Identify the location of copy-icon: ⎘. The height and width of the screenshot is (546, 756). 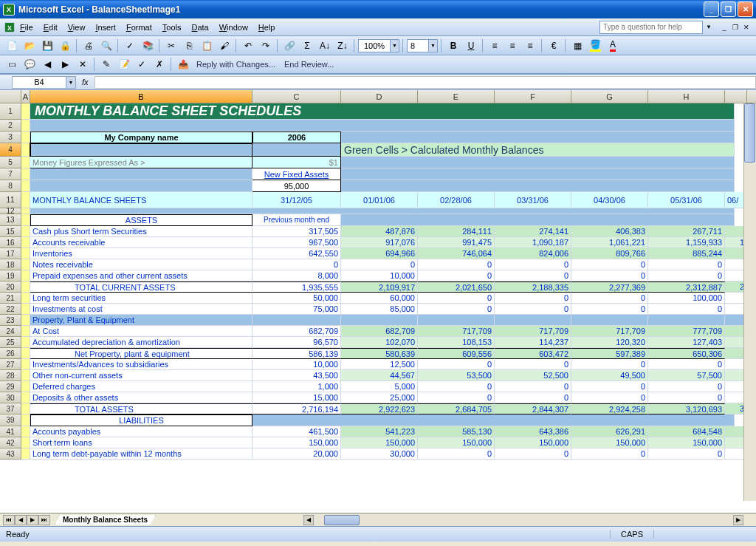
(189, 46).